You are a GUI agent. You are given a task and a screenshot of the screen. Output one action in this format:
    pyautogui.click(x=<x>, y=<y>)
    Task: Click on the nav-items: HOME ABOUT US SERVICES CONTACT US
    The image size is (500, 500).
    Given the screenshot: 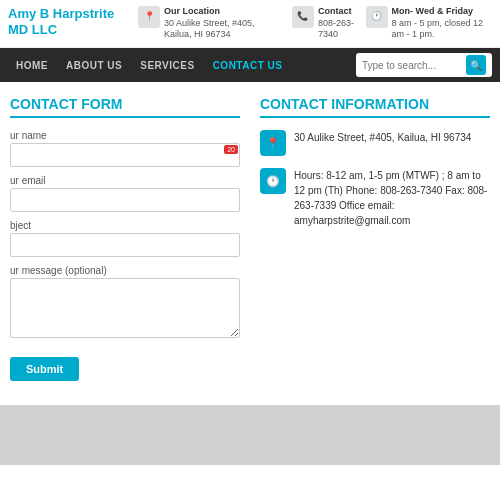 What is the action you would take?
    pyautogui.click(x=182, y=65)
    